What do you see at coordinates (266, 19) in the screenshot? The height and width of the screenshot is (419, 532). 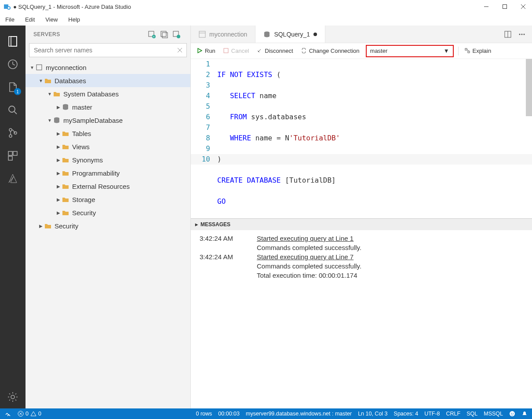 I see `menu-bar: File Edit View Help` at bounding box center [266, 19].